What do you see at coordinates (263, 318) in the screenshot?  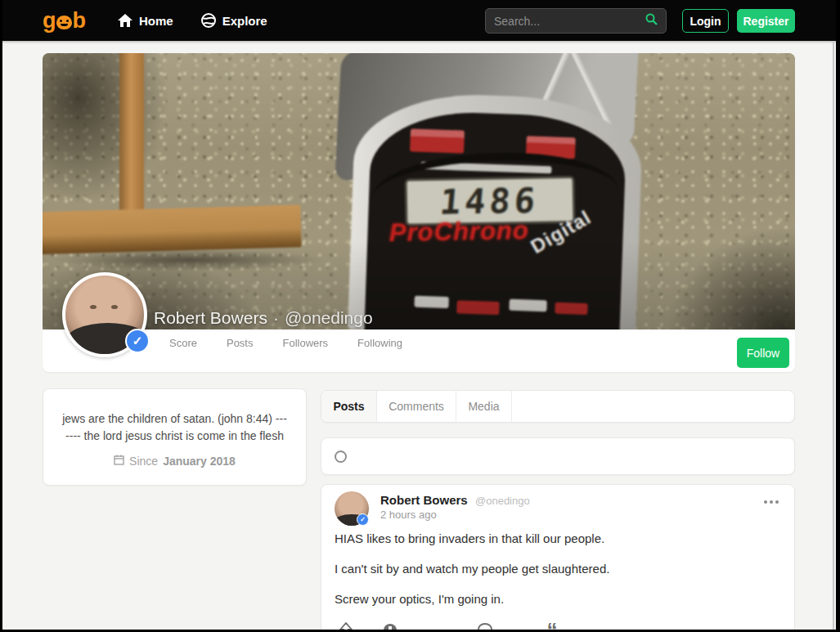 I see `profile-name-row: Robert Bowers·@onedingo` at bounding box center [263, 318].